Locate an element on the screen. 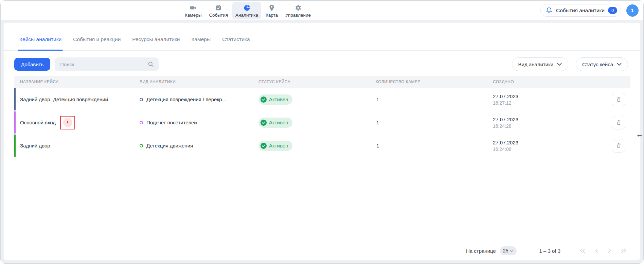 The image size is (644, 264). case-name: Основной вход is located at coordinates (38, 122).